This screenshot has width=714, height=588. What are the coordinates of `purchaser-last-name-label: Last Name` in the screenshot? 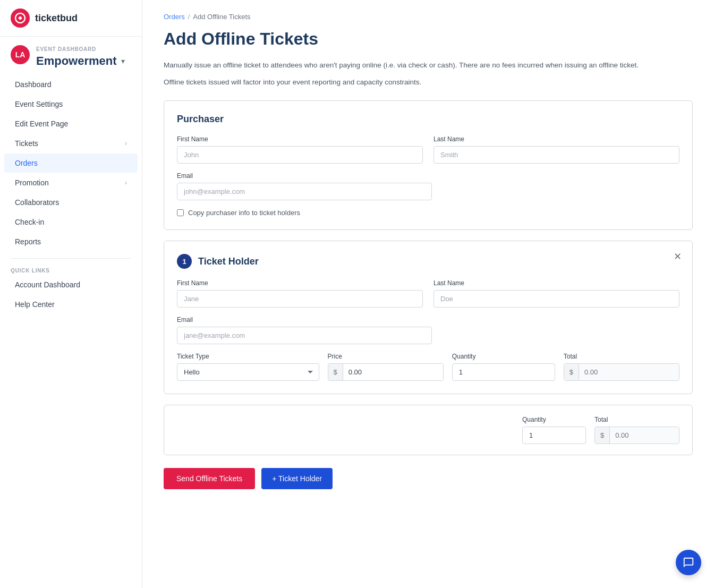 It's located at (557, 139).